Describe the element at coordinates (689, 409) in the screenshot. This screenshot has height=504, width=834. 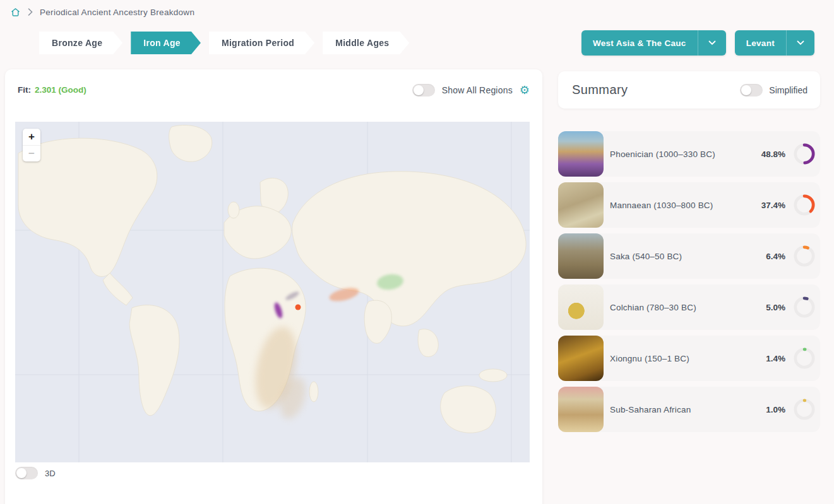
I see `ancestry-row-subsaharan: Sub-Saharan African 1.0%` at that location.